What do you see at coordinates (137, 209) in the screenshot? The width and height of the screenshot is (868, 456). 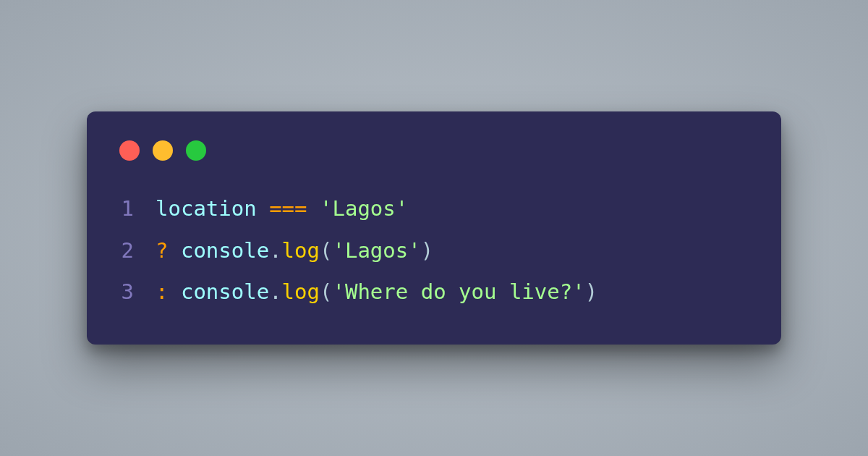 I see `line-number: 1` at bounding box center [137, 209].